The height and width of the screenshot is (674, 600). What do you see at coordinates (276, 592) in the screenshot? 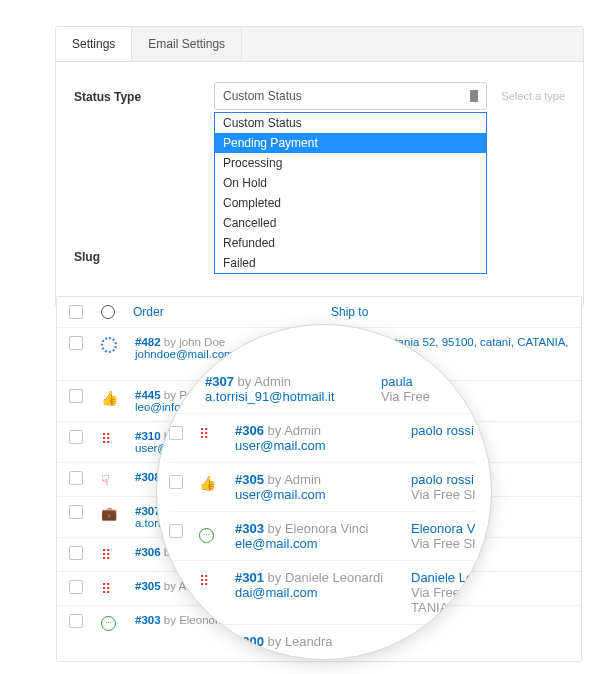
I see `order-email: dai@mail.com` at bounding box center [276, 592].